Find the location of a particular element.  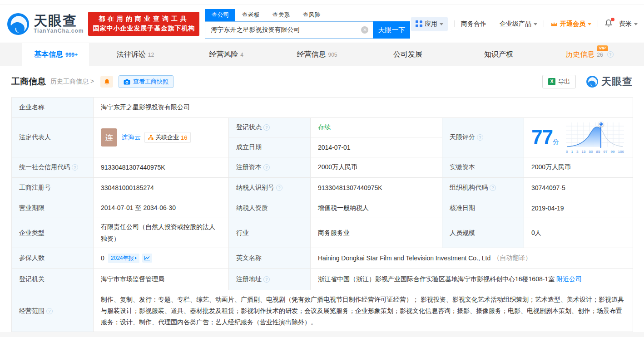

related-label: 关联企业 is located at coordinates (167, 137).